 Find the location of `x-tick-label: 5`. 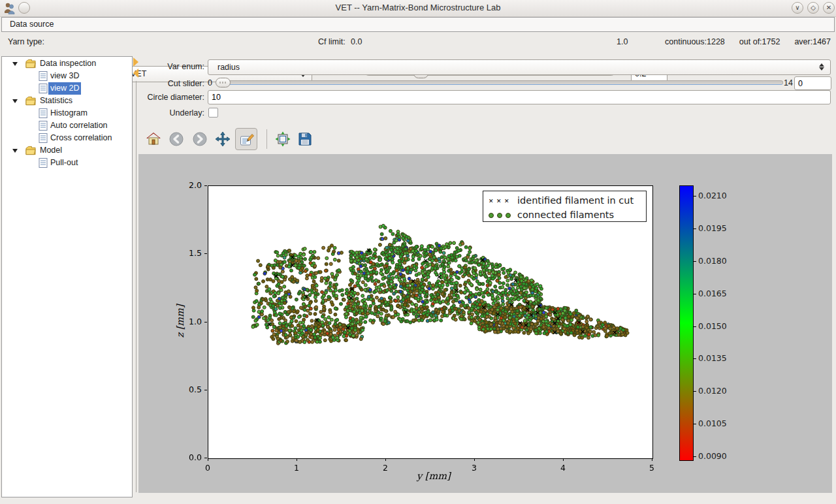

x-tick-label: 5 is located at coordinates (652, 467).